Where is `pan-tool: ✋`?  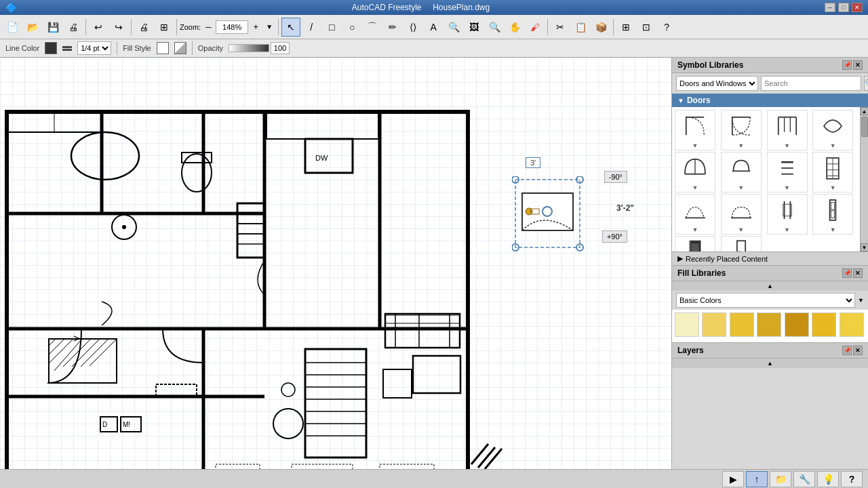
pan-tool: ✋ is located at coordinates (515, 27).